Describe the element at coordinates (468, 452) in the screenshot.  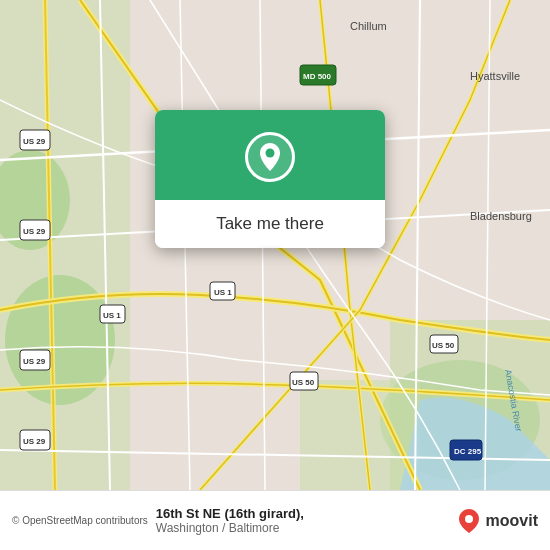
I see `svg-text: DC 295` at that location.